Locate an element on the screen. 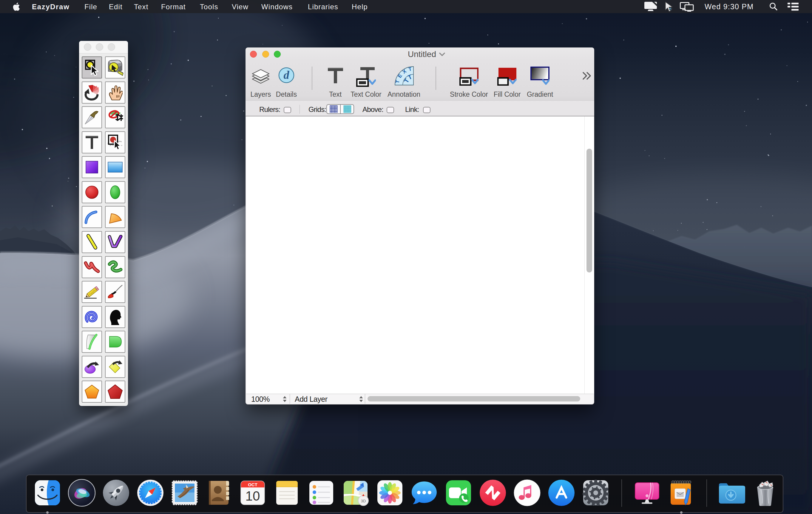 This screenshot has height=514, width=812. svg-text: d is located at coordinates (287, 75).